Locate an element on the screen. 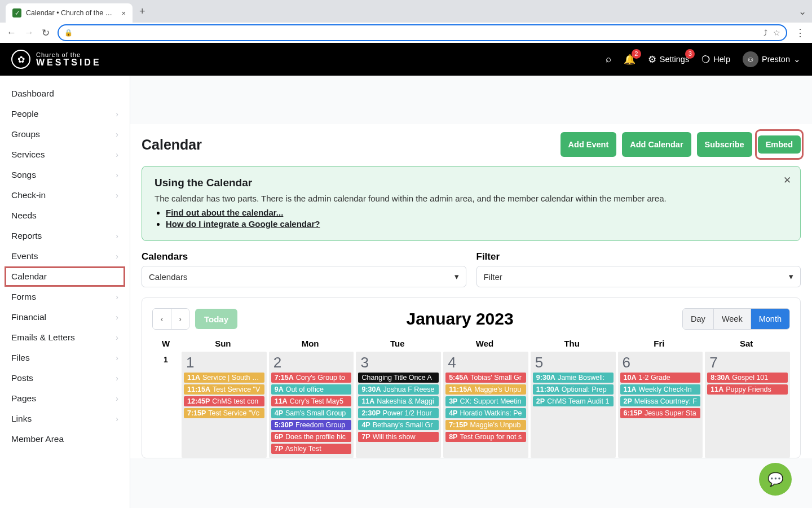 This screenshot has height=508, width=812. info-link-google: How do I integrate a Google calendar? is located at coordinates (242, 224).